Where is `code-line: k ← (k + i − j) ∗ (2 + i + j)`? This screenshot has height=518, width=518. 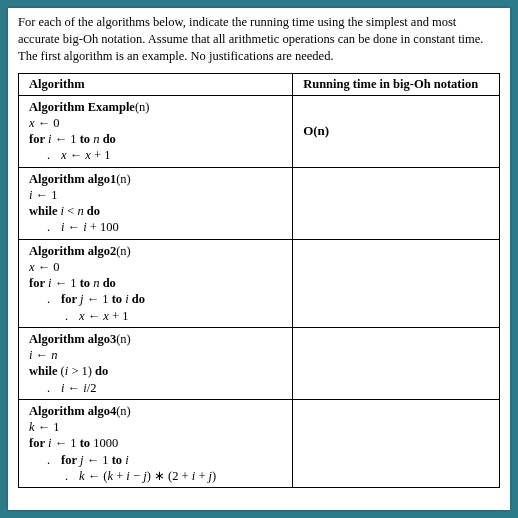
code-line: k ← (k + i − j) ∗ (2 + i + j) is located at coordinates (158, 476).